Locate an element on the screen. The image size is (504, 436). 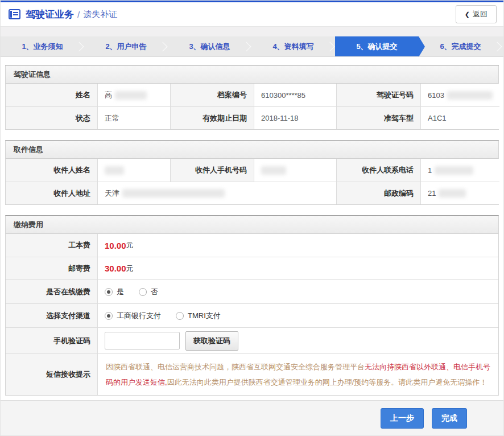
status-label: 状态 is located at coordinates (52, 118).